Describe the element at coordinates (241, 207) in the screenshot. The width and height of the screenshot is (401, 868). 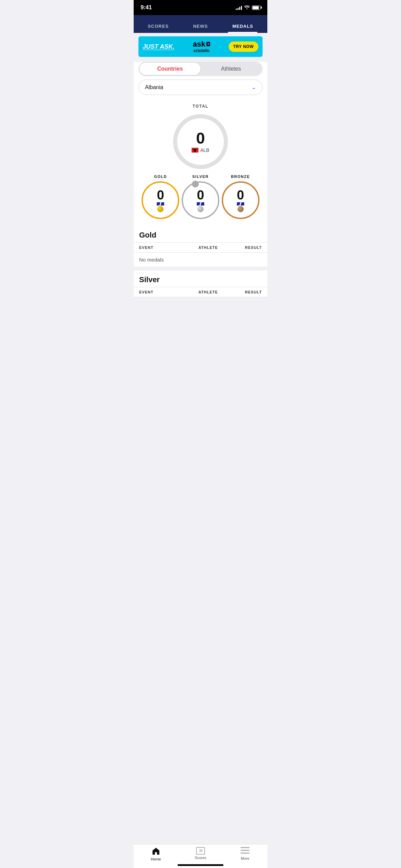
I see `bronze-medal-icon` at that location.